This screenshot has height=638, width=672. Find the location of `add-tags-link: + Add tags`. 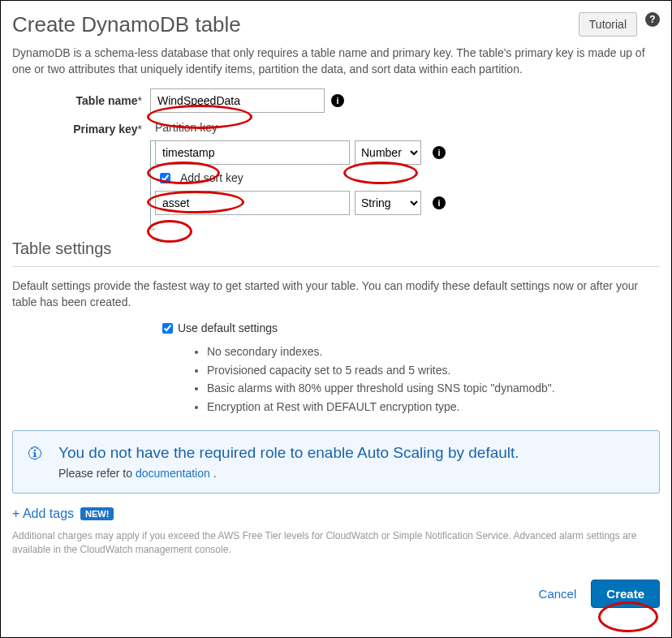

add-tags-link: + Add tags is located at coordinates (43, 514).